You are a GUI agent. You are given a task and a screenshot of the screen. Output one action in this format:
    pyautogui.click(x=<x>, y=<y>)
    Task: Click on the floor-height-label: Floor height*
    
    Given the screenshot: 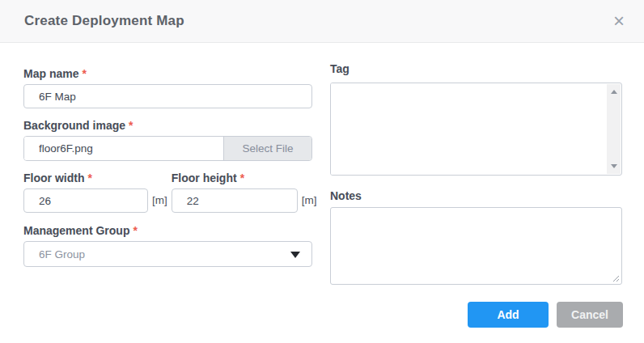 What is the action you would take?
    pyautogui.click(x=235, y=178)
    